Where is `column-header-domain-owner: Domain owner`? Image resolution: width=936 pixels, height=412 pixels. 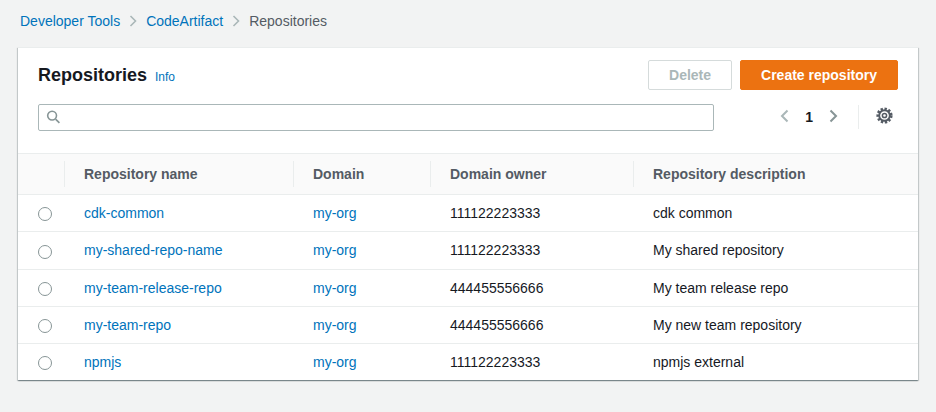
column-header-domain-owner: Domain owner is located at coordinates (532, 174).